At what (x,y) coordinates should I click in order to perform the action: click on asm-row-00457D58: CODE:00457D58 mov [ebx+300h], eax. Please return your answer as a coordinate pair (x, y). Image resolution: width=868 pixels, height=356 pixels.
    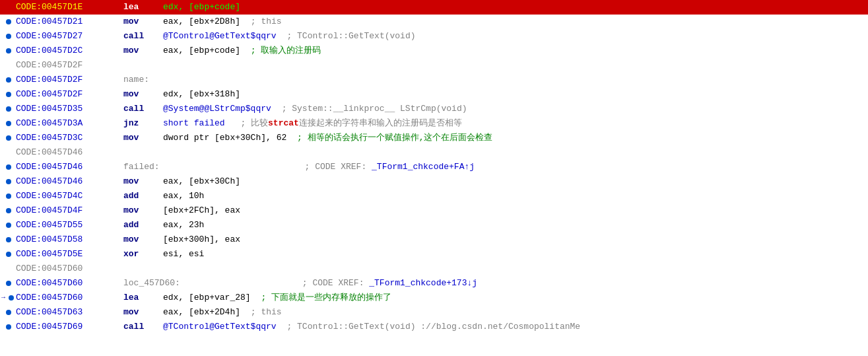
    Looking at the image, I should click on (434, 240).